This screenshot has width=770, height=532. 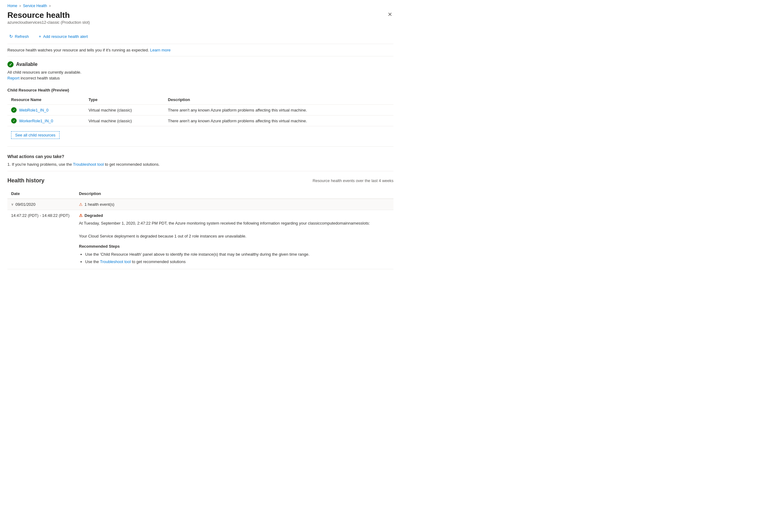 What do you see at coordinates (200, 121) in the screenshot?
I see `table-row: ✓ WorkerRole1_IN_0 Virtual machine (clas…` at bounding box center [200, 121].